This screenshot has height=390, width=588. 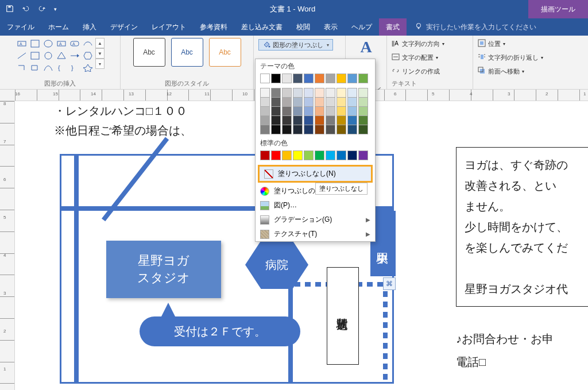 I want to click on tab-view: 表示, so click(x=331, y=27).